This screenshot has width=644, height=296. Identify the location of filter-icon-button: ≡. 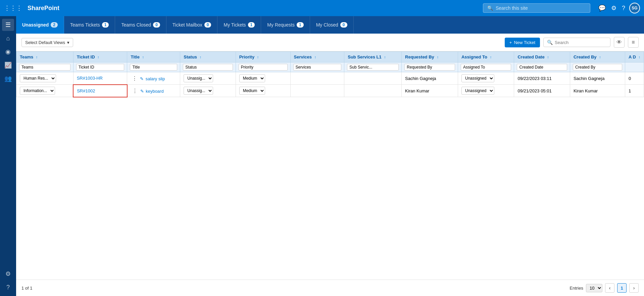
(633, 42).